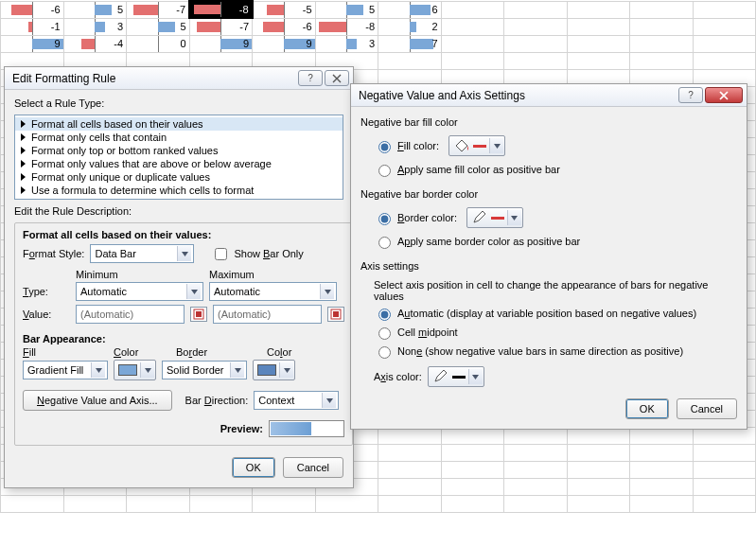 The width and height of the screenshot is (756, 547). I want to click on axis-none-radio-input, so click(384, 352).